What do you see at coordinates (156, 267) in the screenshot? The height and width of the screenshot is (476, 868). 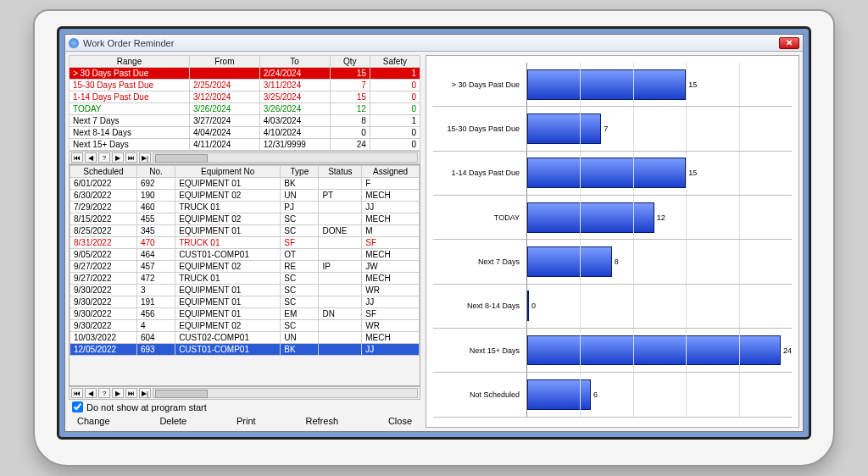 I see `cell: 457` at bounding box center [156, 267].